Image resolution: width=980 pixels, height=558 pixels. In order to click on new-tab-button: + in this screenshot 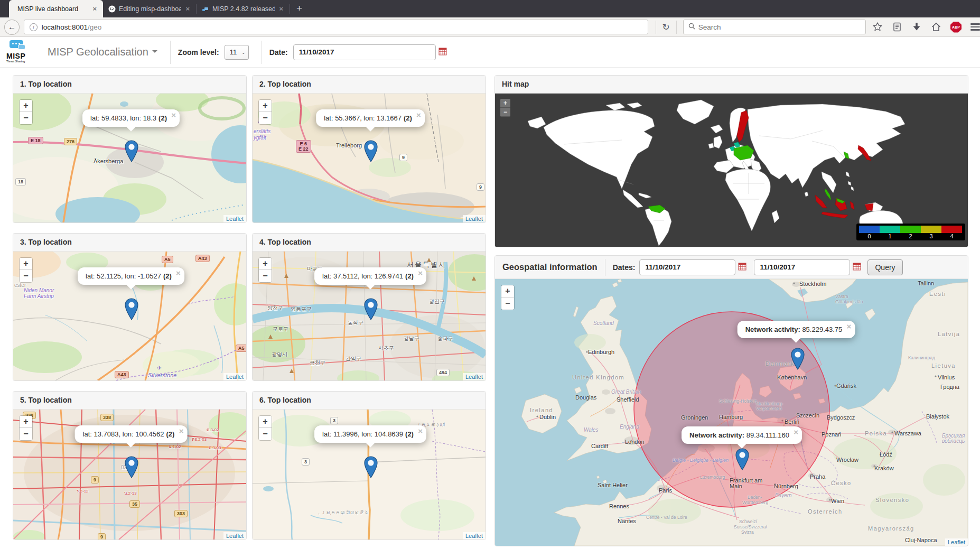, I will do `click(299, 10)`.